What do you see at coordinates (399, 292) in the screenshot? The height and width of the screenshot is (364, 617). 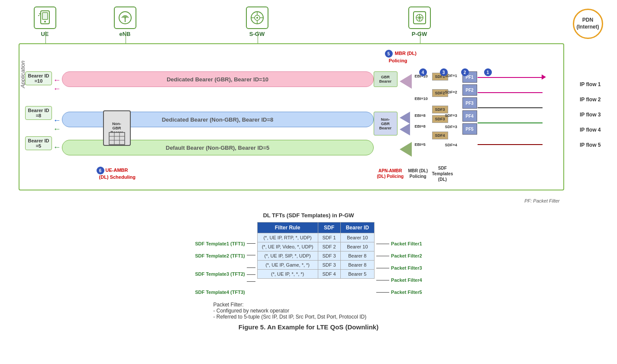 I see `pf-right-conn-5: Packet Filter5` at bounding box center [399, 292].